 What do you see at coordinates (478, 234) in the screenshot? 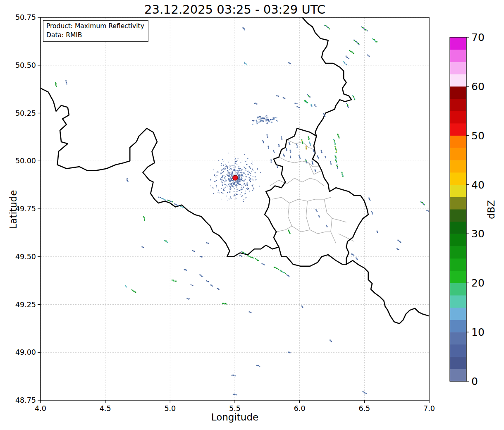
I see `colorbar-tick-label: 30` at bounding box center [478, 234].